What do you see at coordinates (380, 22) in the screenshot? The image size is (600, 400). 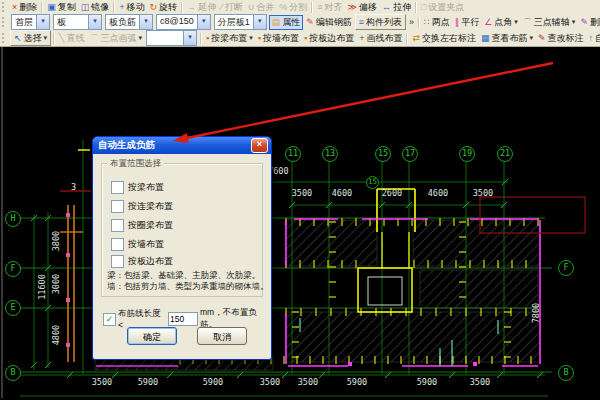 I see `component-list-button: ≡构件列表` at bounding box center [380, 22].